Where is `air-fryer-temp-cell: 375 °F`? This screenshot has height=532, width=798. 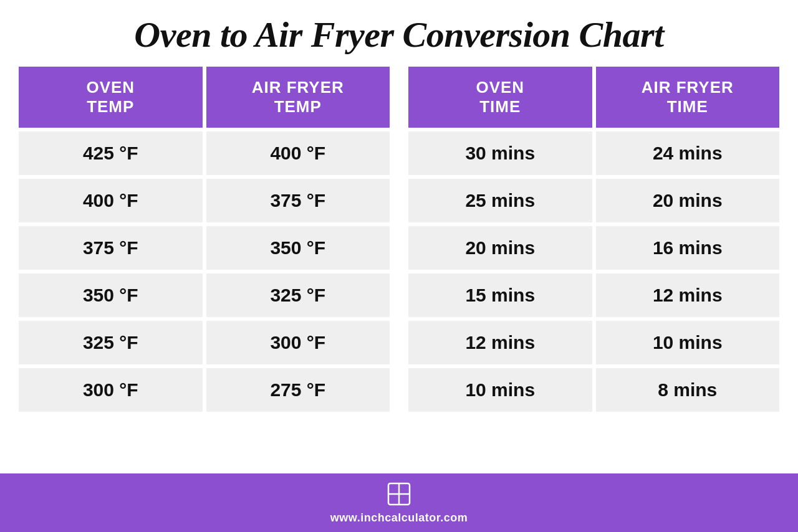 air-fryer-temp-cell: 375 °F is located at coordinates (298, 201).